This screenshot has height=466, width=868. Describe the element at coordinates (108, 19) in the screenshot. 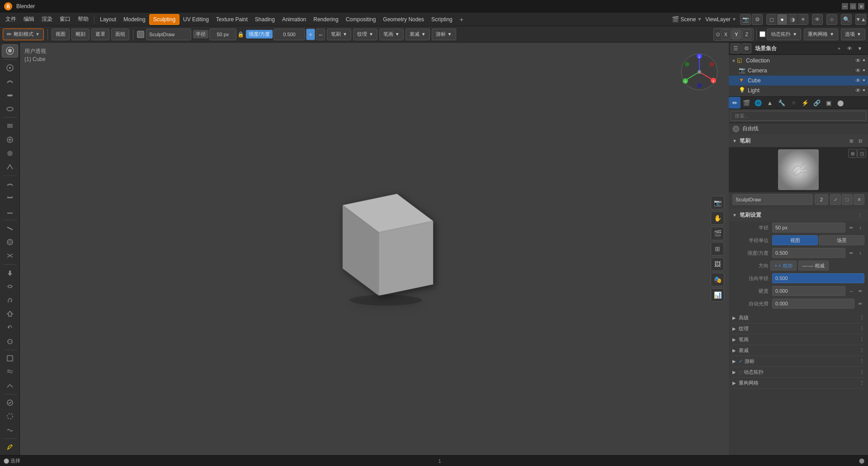

I see `workspace-layout: Layout` at that location.